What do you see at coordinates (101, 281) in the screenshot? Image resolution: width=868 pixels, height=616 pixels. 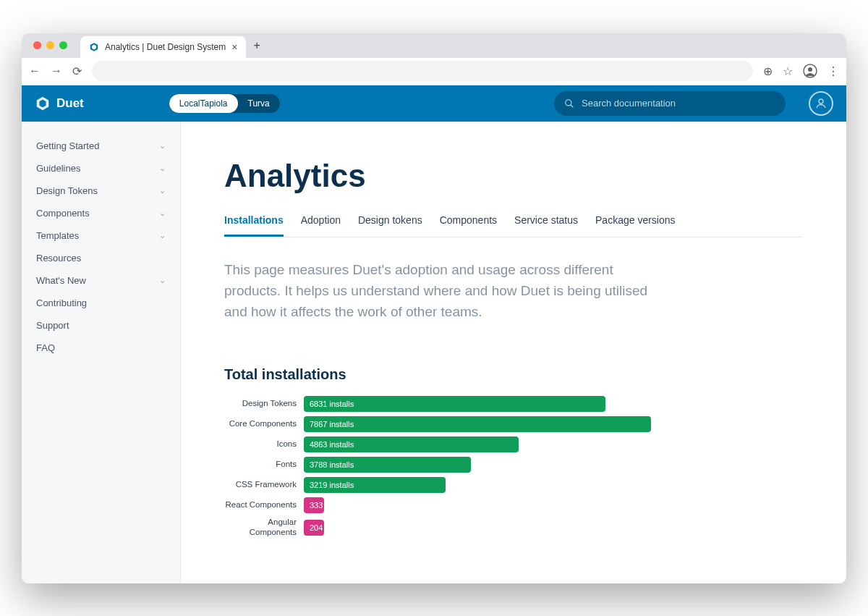 I see `sidebar-item-what-s-new: What's New⌄` at bounding box center [101, 281].